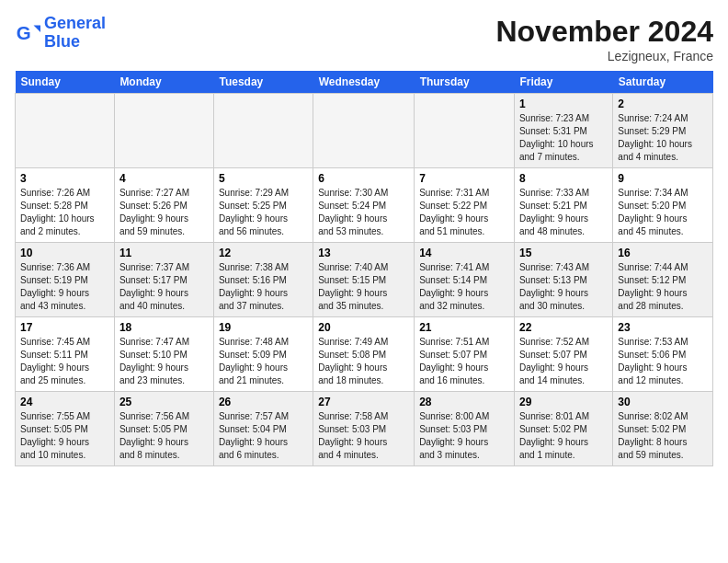  Describe the element at coordinates (663, 104) in the screenshot. I see `day-number: 2` at that location.